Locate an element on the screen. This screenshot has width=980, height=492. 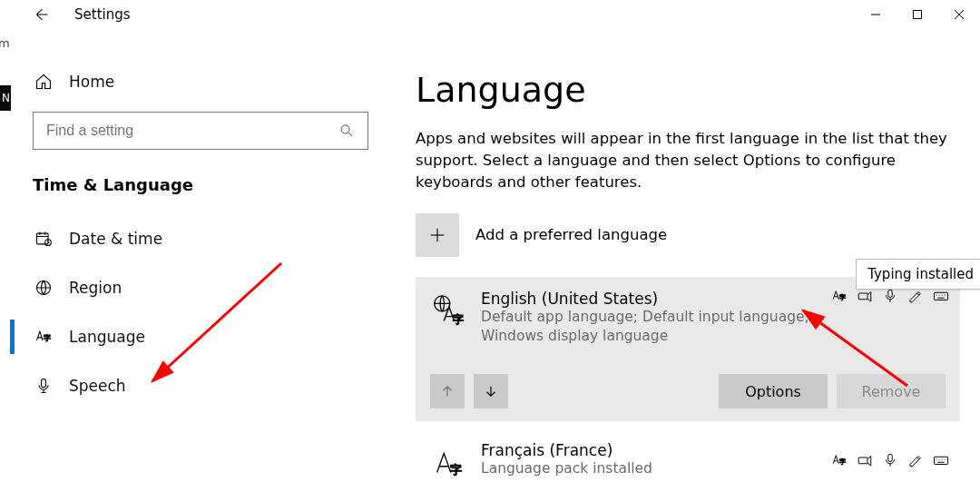
browser-tab-fragment: N is located at coordinates (5, 98).